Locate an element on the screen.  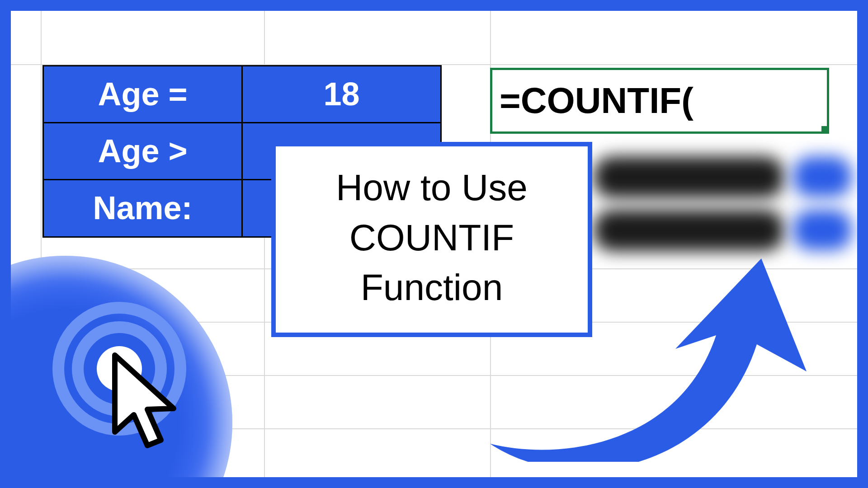
row-value-age-eq: 18 is located at coordinates (342, 94).